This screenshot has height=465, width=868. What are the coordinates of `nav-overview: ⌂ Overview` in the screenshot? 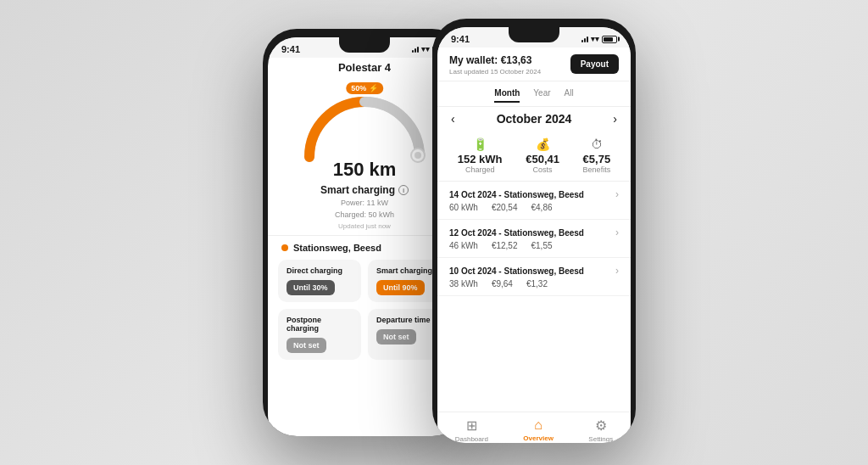 It's located at (538, 430).